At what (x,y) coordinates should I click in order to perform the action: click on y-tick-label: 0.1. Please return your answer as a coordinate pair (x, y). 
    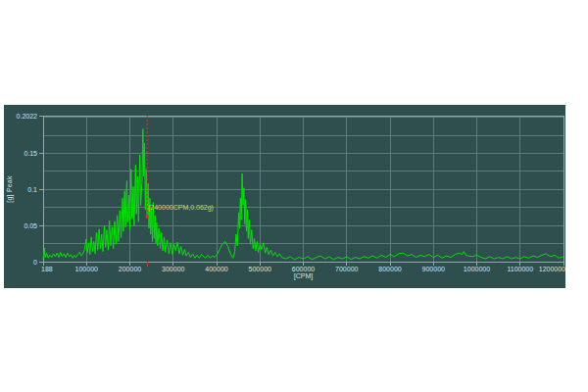
    Looking at the image, I should click on (32, 190).